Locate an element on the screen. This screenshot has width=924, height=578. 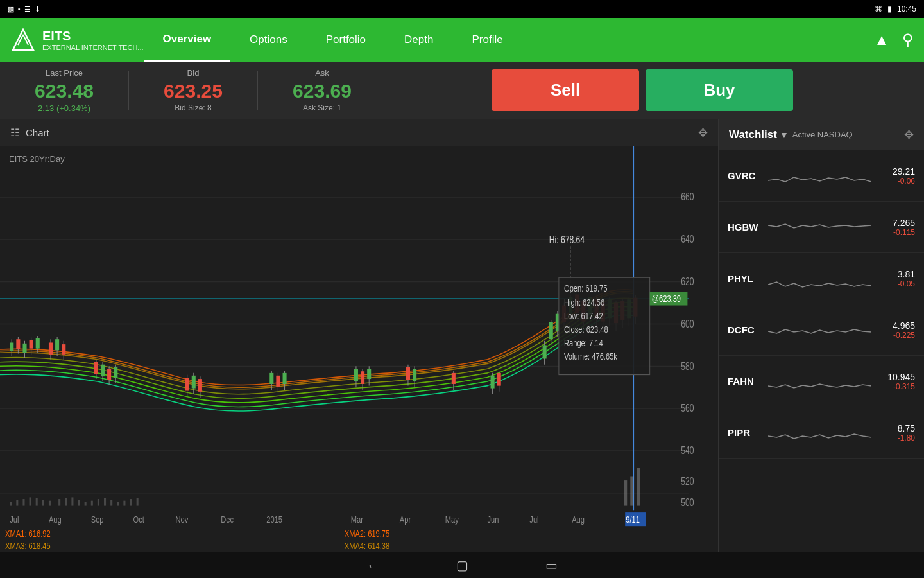
watchlist-item: GVRC 29.21 -0.06 is located at coordinates (821, 176).